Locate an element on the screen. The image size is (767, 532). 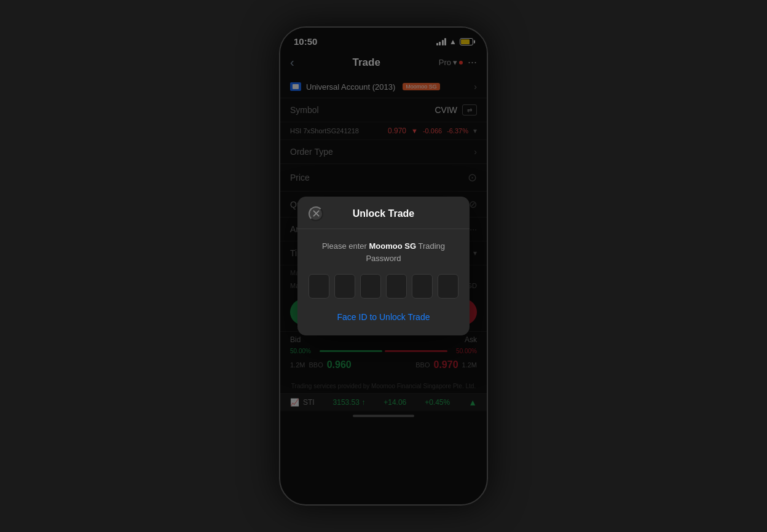
modal-body: Please enter Moomoo SG Trading Password … is located at coordinates (384, 283).